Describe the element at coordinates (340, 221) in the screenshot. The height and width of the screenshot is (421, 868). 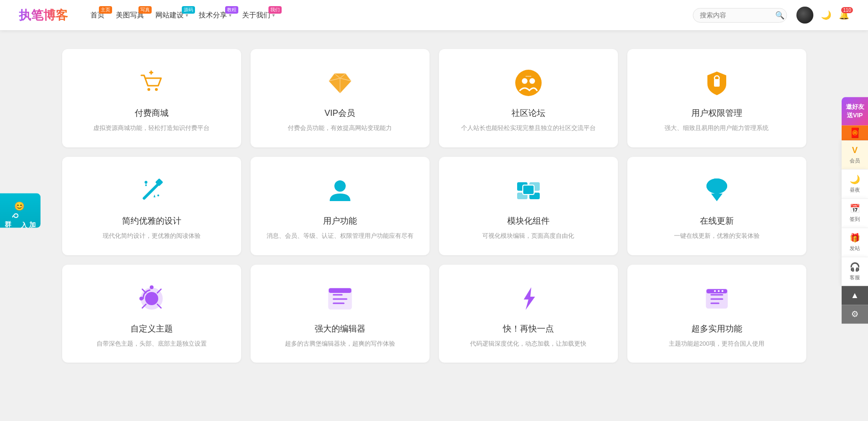
I see `feature-title: 用户功能` at that location.